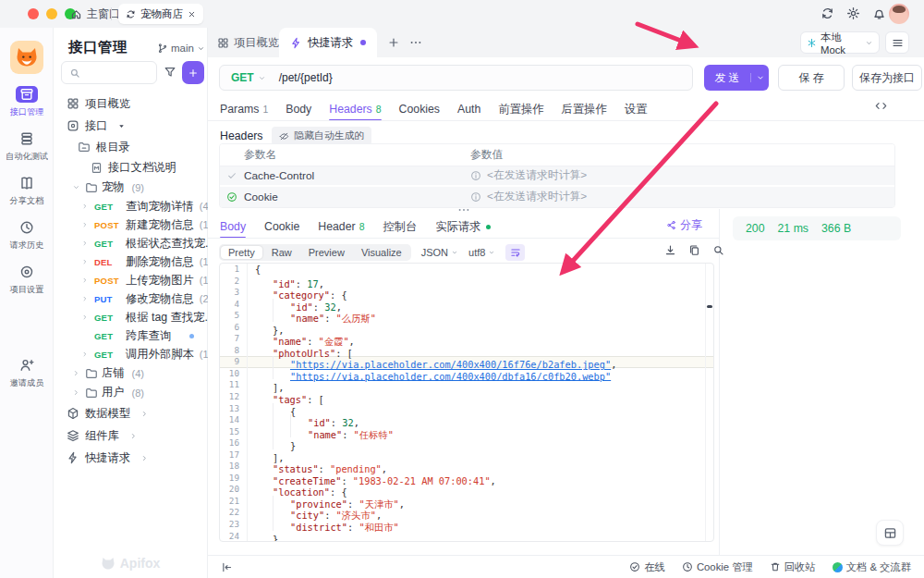 The height and width of the screenshot is (578, 924). What do you see at coordinates (227, 568) in the screenshot?
I see `collapse-sidebar-icon` at bounding box center [227, 568].